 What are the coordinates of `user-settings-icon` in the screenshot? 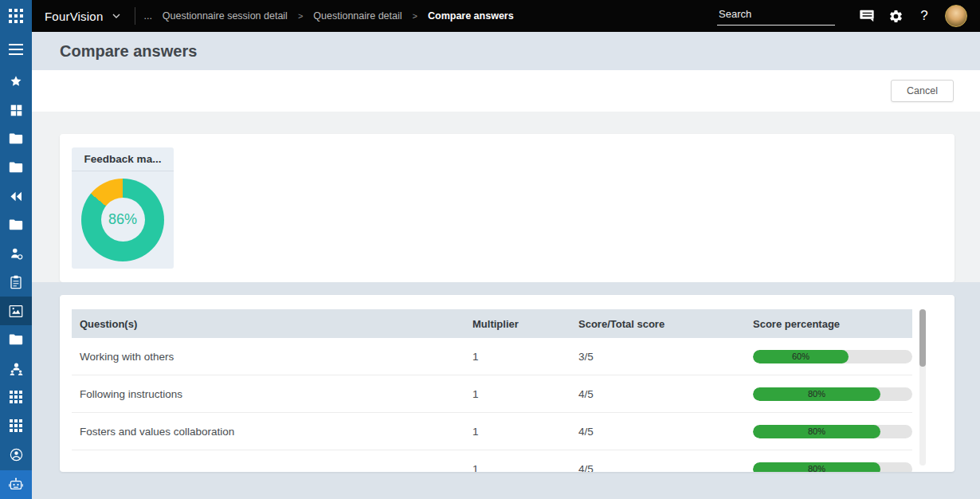 It's located at (16, 253).